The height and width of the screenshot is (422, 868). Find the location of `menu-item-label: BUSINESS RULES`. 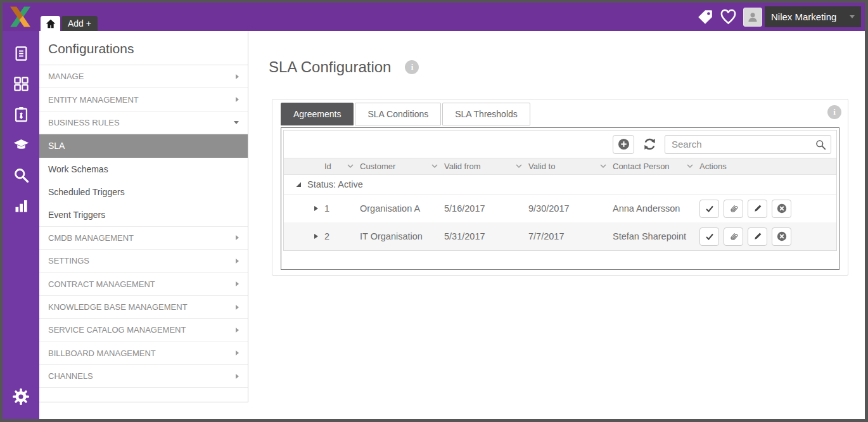

menu-item-label: BUSINESS RULES is located at coordinates (84, 123).